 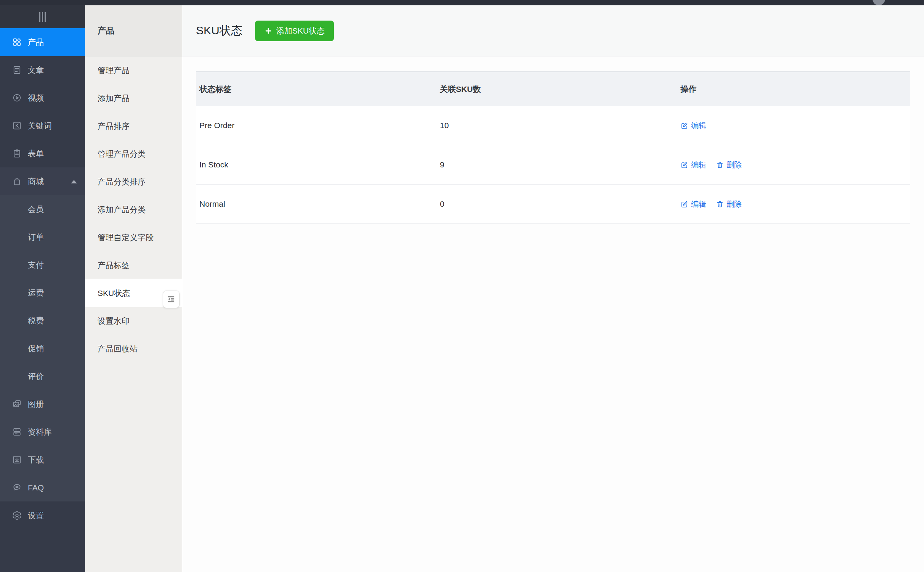 What do you see at coordinates (268, 31) in the screenshot?
I see `plus-icon` at bounding box center [268, 31].